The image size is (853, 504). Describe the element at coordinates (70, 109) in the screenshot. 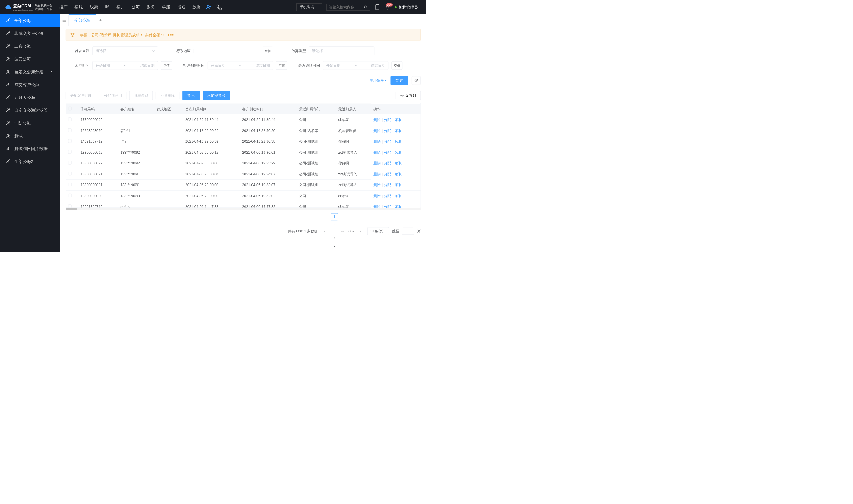

I see `select-all-checkbox` at that location.